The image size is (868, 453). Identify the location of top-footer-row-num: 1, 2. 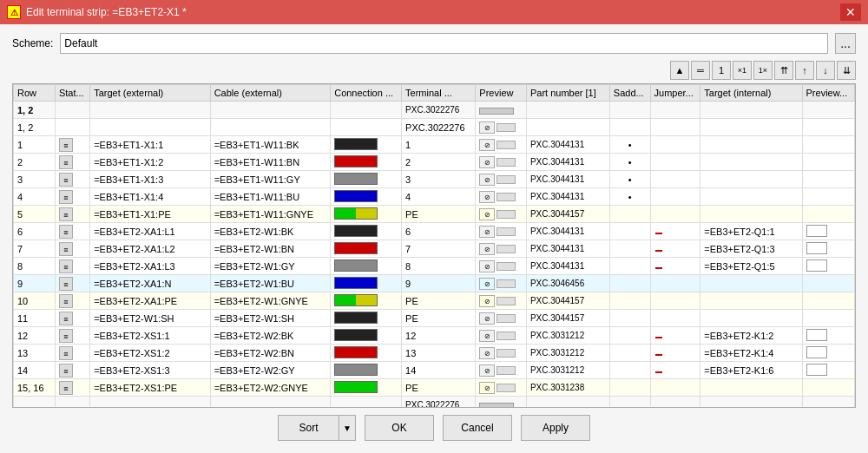
(35, 110).